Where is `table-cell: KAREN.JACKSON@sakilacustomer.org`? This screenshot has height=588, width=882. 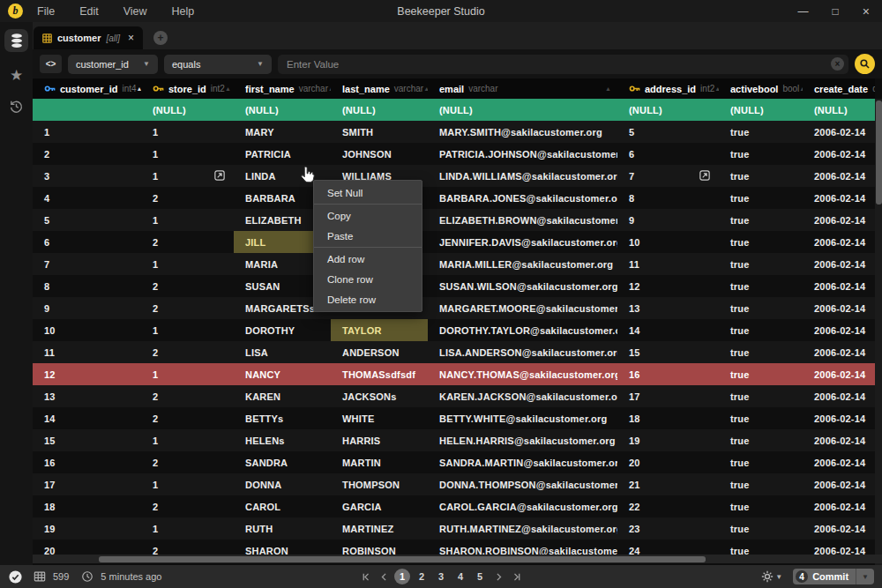 table-cell: KAREN.JACKSON@sakilacustomer.org is located at coordinates (522, 397).